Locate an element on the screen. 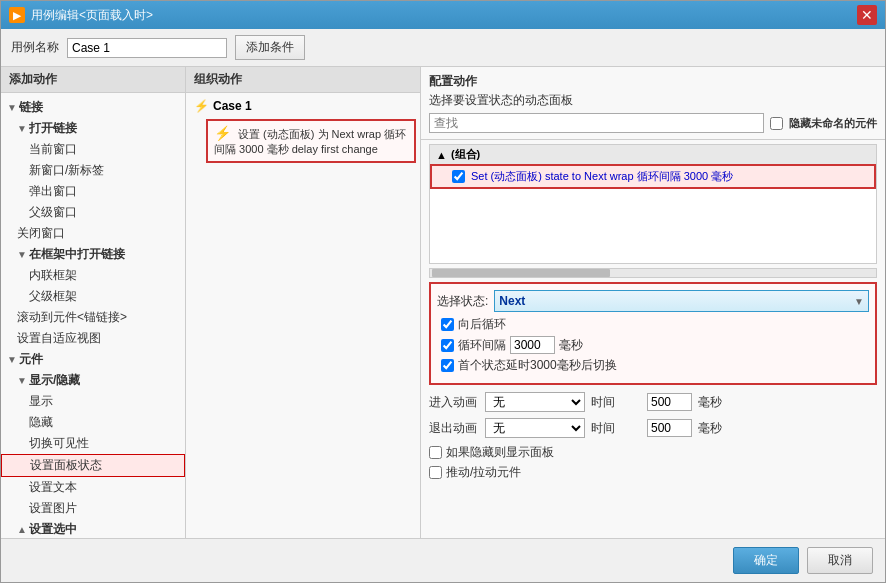 This screenshot has width=886, height=583. enter-anim-time-label: 时间 is located at coordinates (616, 402).